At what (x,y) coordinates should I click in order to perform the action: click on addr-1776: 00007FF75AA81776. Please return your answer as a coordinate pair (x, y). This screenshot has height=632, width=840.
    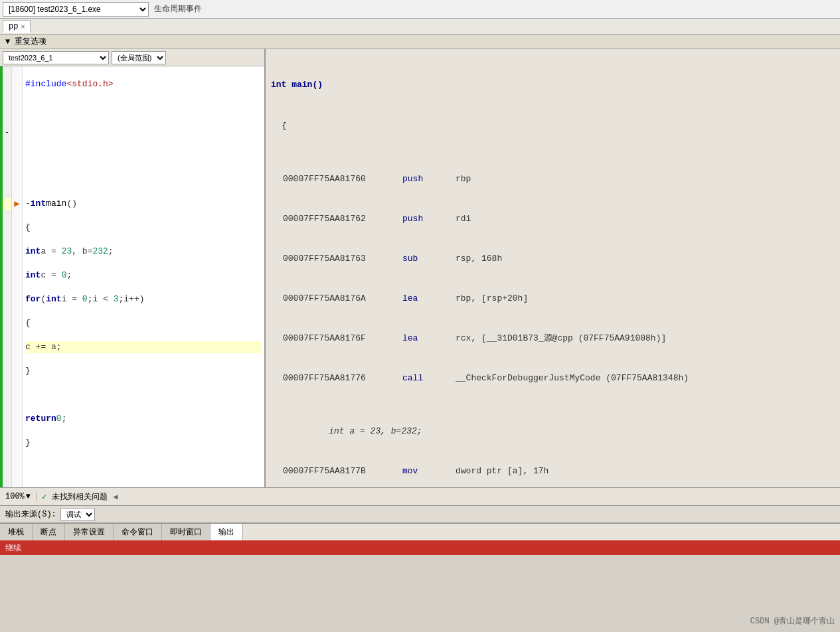
    Looking at the image, I should click on (343, 378).